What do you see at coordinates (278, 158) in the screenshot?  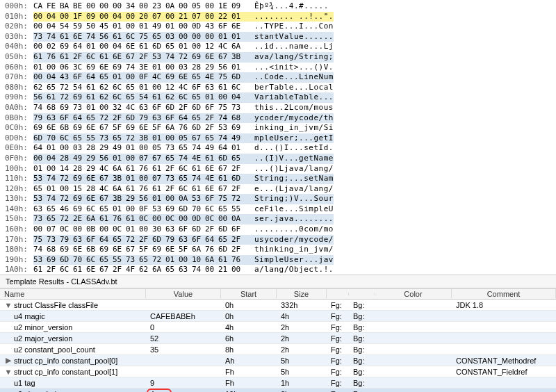 I see `hex-row: 0F0h:0004284929560100076765744E616D65..(…` at bounding box center [278, 158].